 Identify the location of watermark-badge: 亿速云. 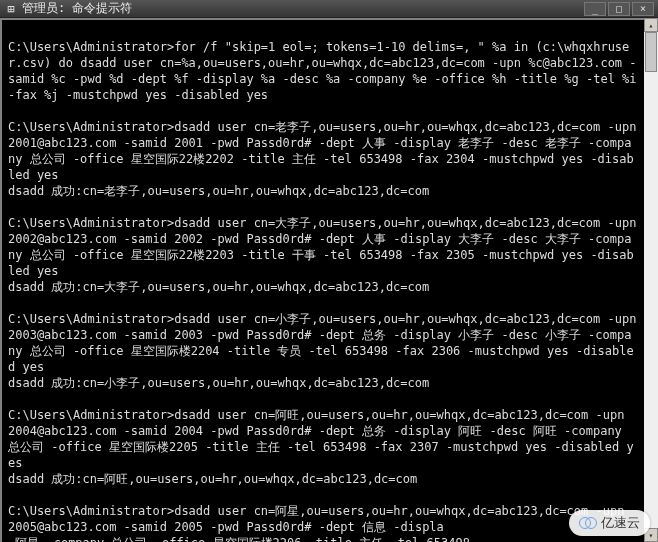
(610, 523).